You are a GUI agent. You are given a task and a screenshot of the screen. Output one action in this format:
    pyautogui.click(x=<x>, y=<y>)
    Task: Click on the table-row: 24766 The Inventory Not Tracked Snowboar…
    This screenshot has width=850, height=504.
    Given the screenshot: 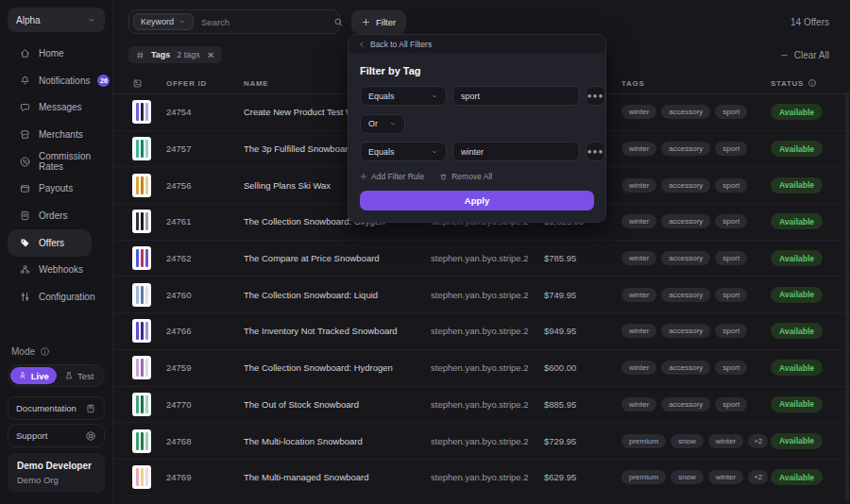 What is the action you would take?
    pyautogui.click(x=482, y=332)
    